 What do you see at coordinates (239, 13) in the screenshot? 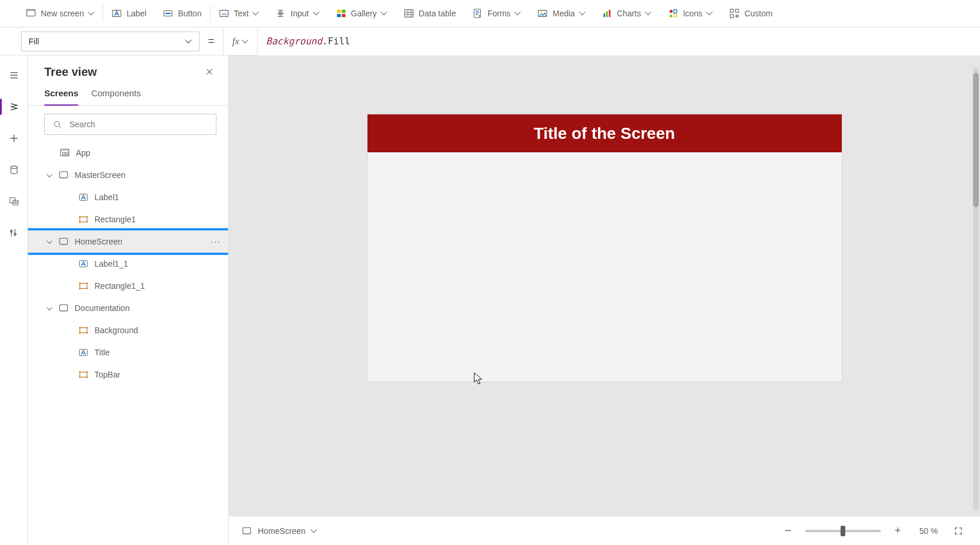
I see `text-menu: Abc Text` at bounding box center [239, 13].